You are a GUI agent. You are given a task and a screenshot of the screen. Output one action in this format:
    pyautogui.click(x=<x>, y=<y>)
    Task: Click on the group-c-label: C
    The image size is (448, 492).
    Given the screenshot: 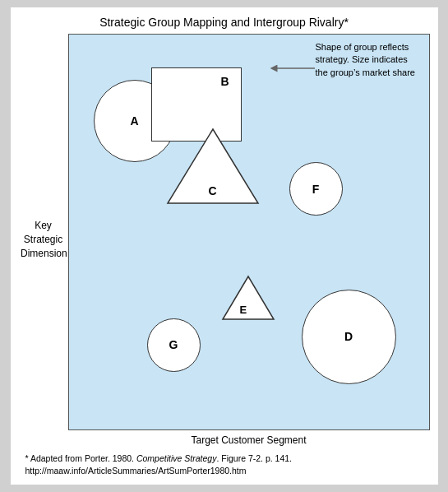 What is the action you would take?
    pyautogui.click(x=213, y=191)
    